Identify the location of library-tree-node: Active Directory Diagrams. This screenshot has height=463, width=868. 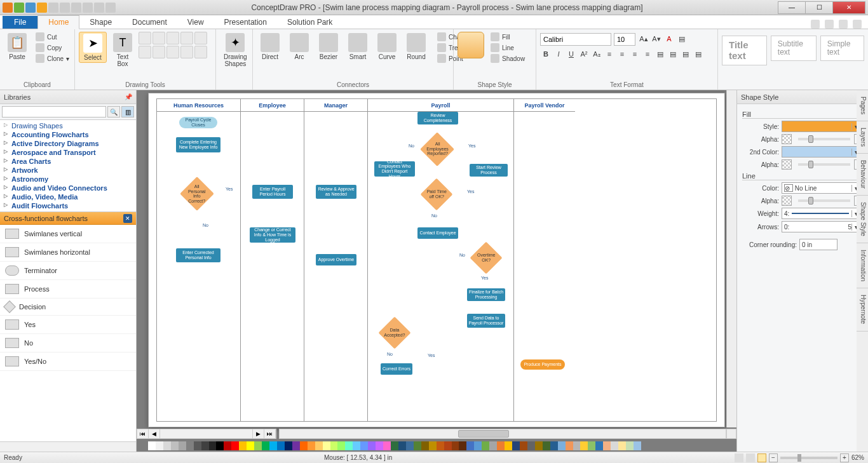
(68, 144).